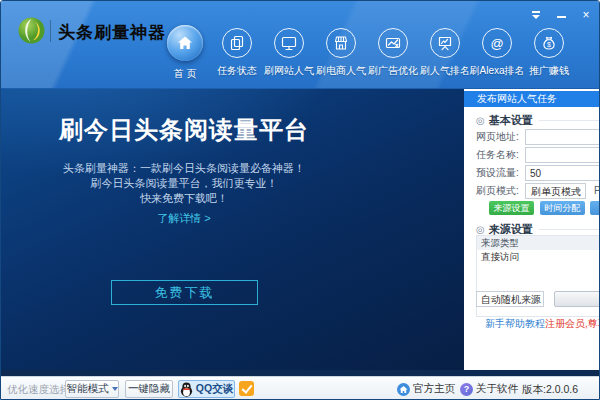  Describe the element at coordinates (511, 300) in the screenshot. I see `source-mode-value: 自动随机来源` at that location.